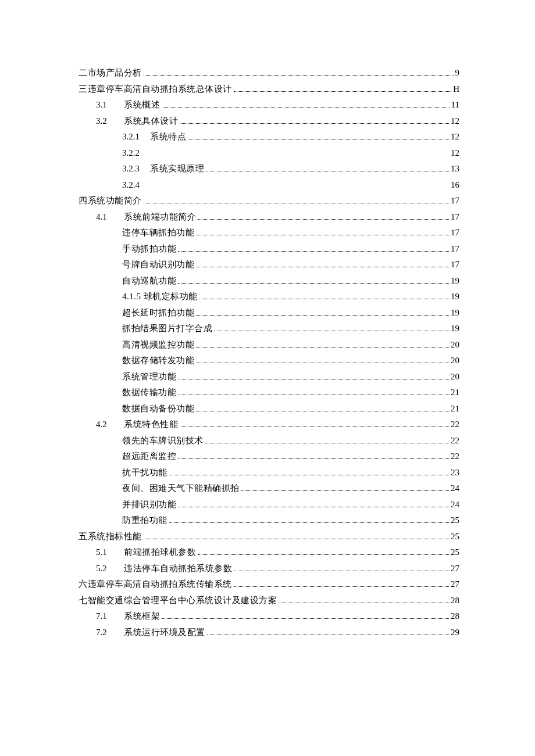 The image size is (535, 756). What do you see at coordinates (149, 281) in the screenshot?
I see `toc-entry-title: 自动巡航功能` at bounding box center [149, 281].